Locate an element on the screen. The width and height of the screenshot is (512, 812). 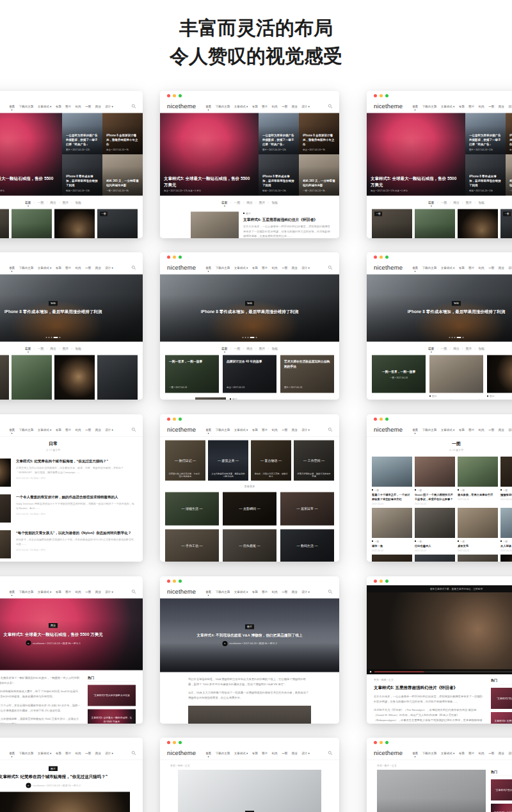
video-player: 02:13 / 04:26 is located at coordinates (439, 633).